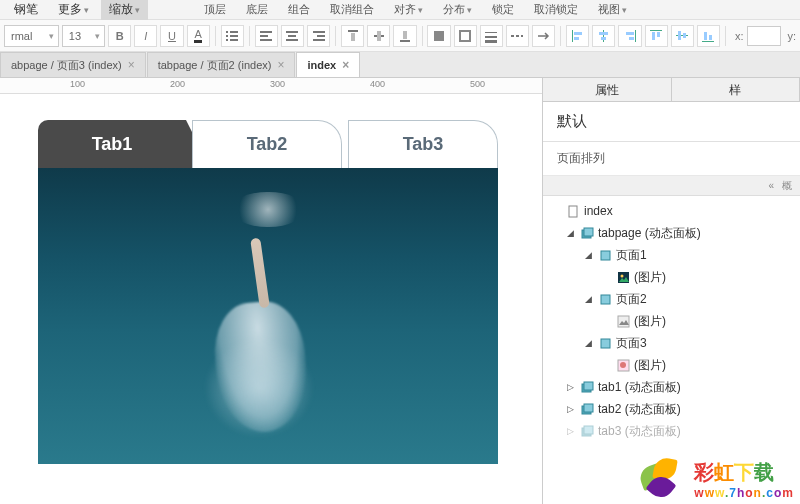 This screenshot has width=800, height=504. Describe the element at coordinates (664, 479) in the screenshot. I see `watermark-logo-icon` at that location.